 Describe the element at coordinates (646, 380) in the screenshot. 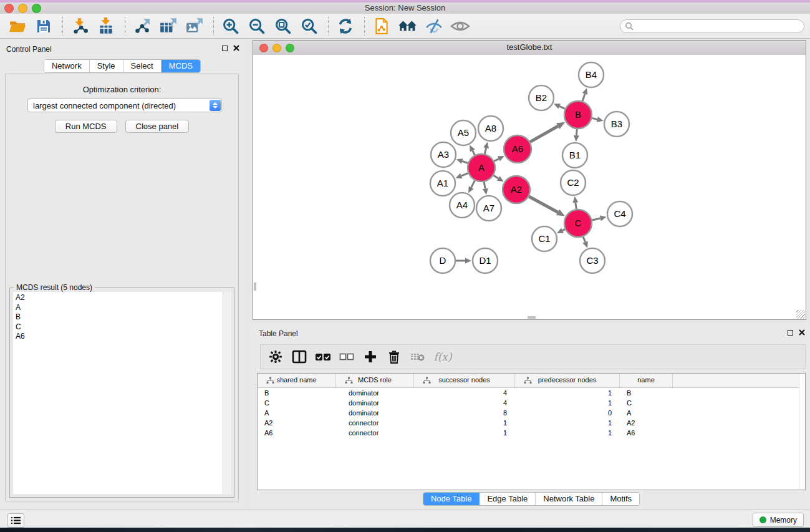

I see `column-header-name: name` at that location.